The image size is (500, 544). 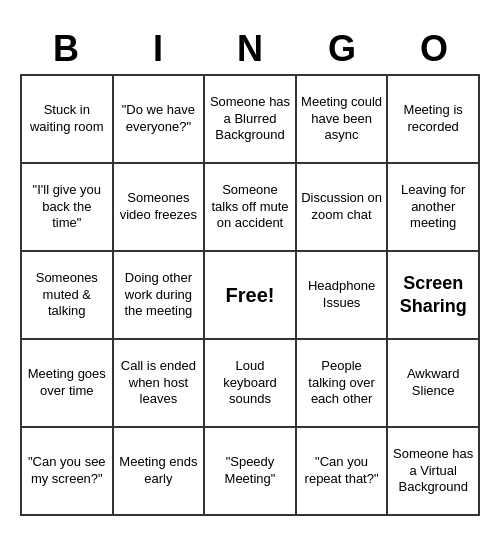 I want to click on bingo-cell-18: People talking over each other, so click(x=343, y=384).